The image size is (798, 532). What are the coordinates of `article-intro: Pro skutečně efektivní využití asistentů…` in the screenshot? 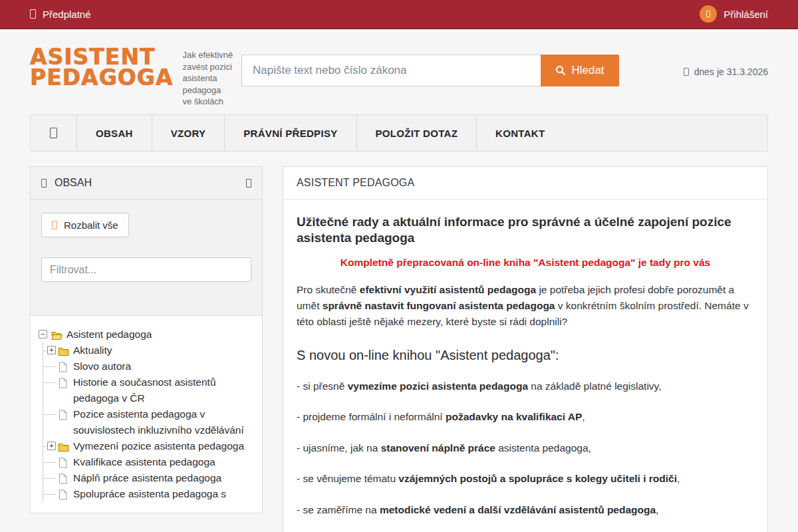 It's located at (525, 306).